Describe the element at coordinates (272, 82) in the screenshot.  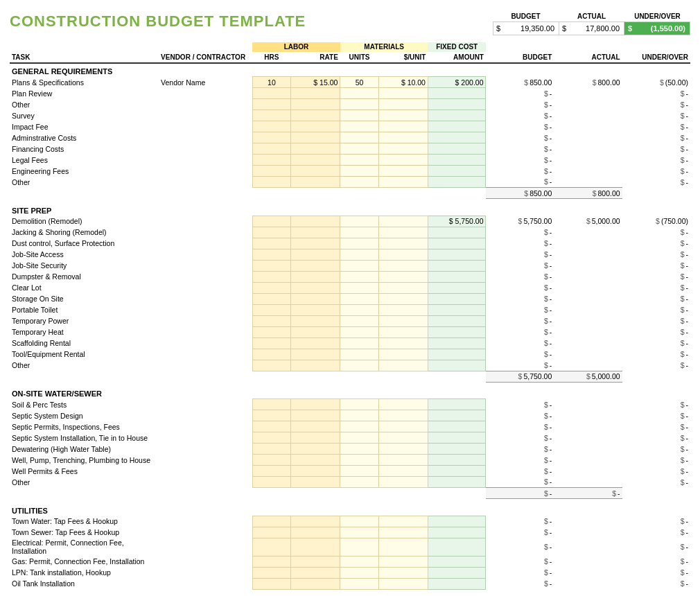
I see `hrs-cell: 10` at that location.